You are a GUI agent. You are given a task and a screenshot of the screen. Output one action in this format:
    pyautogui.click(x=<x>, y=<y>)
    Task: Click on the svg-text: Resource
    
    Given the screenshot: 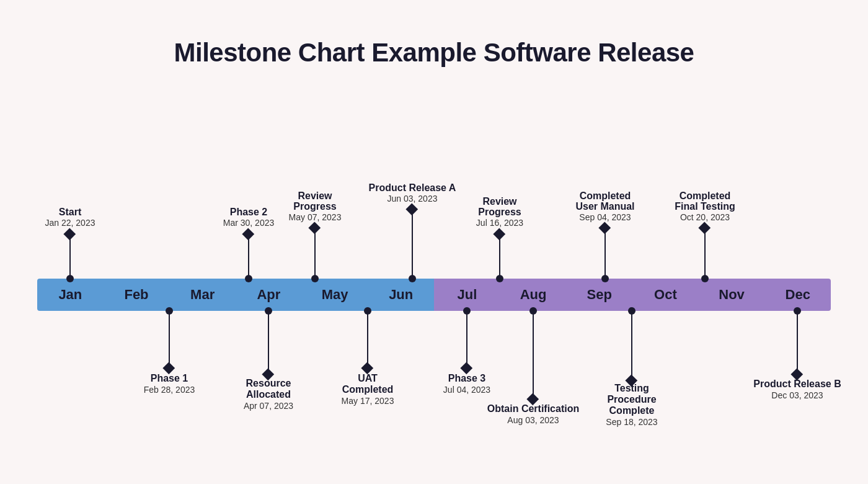 What is the action you would take?
    pyautogui.click(x=269, y=383)
    